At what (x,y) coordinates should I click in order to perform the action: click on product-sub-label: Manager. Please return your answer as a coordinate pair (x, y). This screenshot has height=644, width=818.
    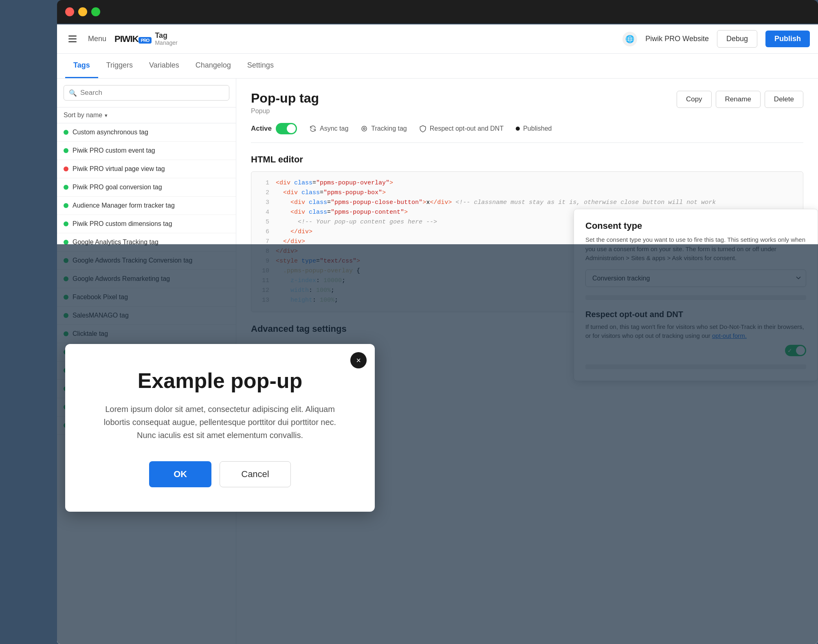
    Looking at the image, I should click on (166, 43).